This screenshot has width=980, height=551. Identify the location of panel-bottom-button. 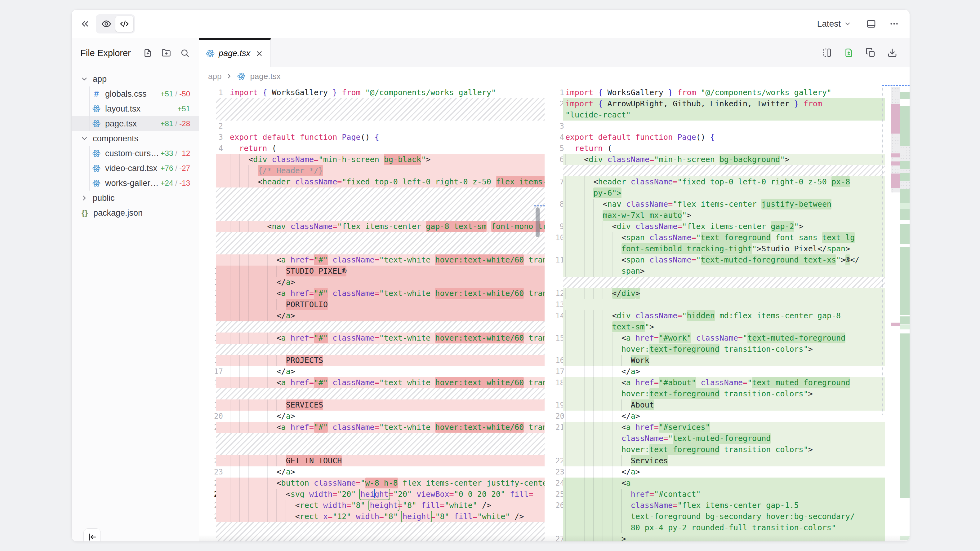
(871, 24).